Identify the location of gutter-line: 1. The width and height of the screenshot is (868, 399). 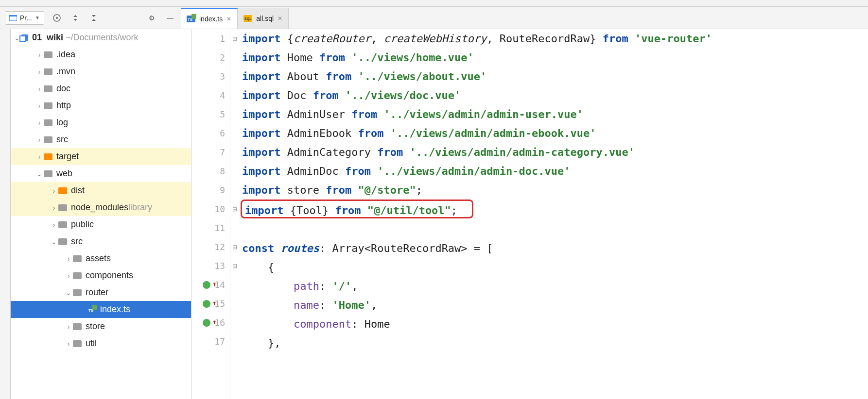
(211, 39).